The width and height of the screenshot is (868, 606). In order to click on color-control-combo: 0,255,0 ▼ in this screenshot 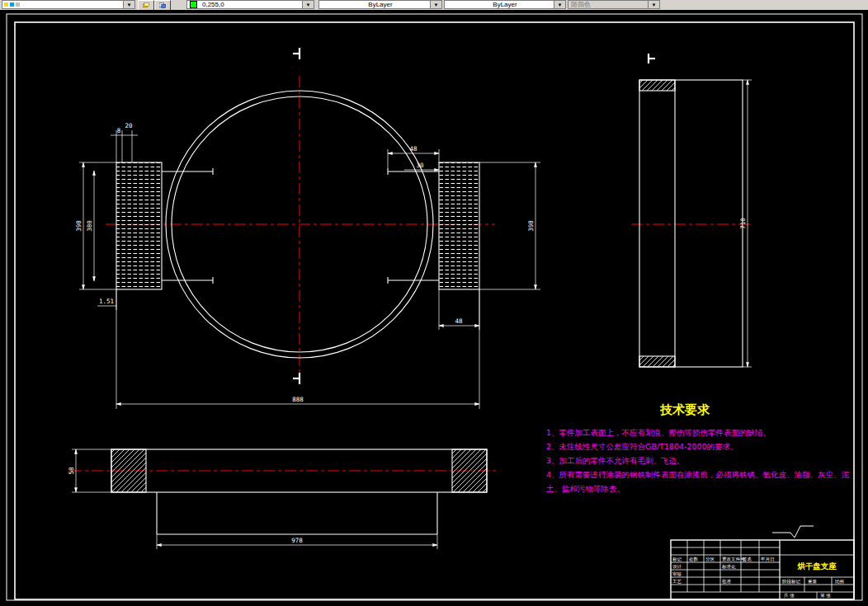, I will do `click(251, 5)`.